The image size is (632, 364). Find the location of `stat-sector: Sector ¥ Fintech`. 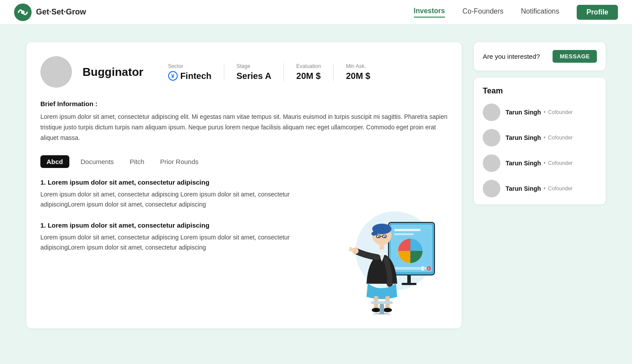

stat-sector: Sector ¥ Fintech is located at coordinates (196, 72).